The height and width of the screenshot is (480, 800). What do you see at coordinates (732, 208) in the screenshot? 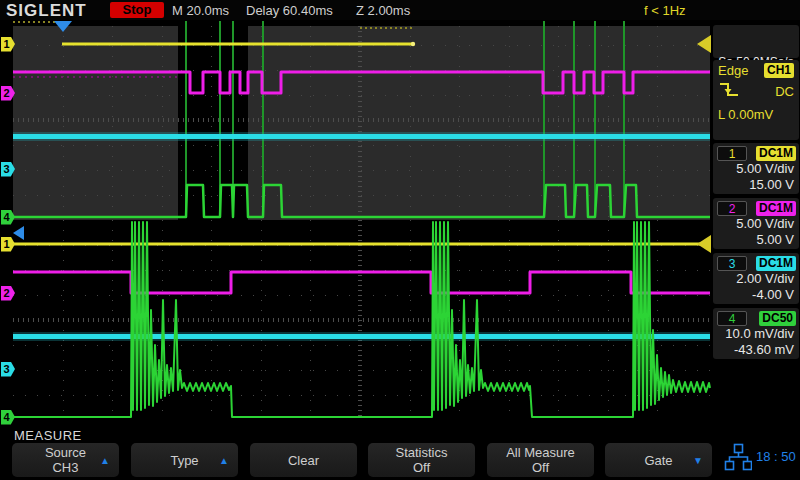
I see `channel-number: 2` at bounding box center [732, 208].